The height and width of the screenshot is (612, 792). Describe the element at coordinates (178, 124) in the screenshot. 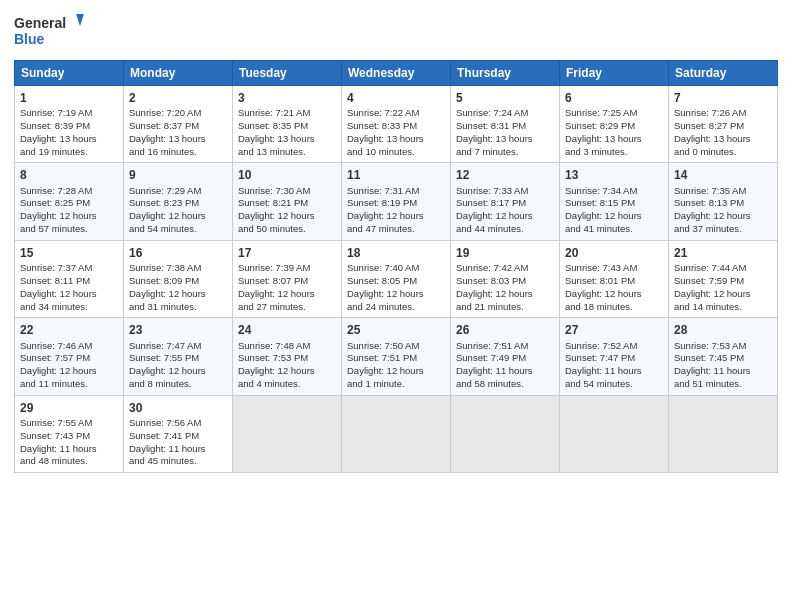

I see `calendar-cell: 2Sunrise: 7:20 AMSunset: 8:37 PMDaylight…` at that location.